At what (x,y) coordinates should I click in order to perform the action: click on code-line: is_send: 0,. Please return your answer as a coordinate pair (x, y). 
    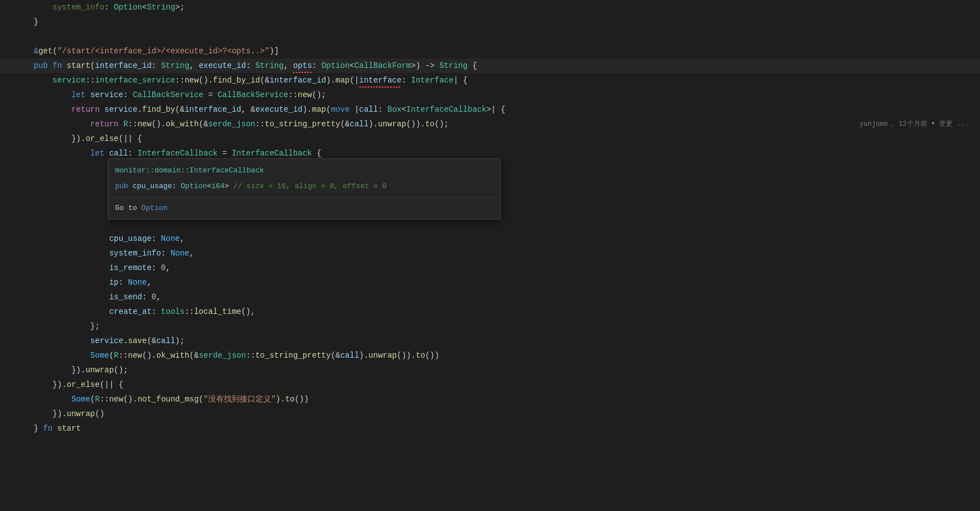
    Looking at the image, I should click on (490, 297).